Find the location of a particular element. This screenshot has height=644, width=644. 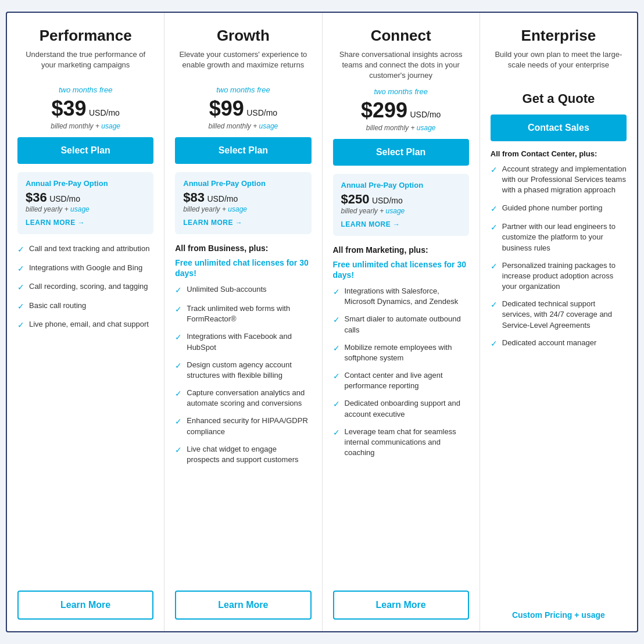

annual-title-performance: Annual Pre-Pay Option is located at coordinates (85, 184).